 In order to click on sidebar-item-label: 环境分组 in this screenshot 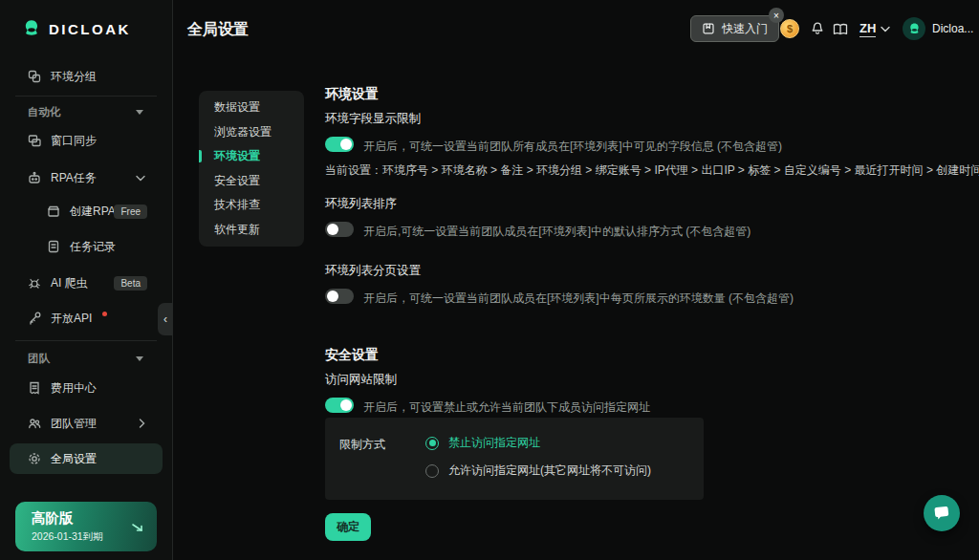, I will do `click(74, 76)`.